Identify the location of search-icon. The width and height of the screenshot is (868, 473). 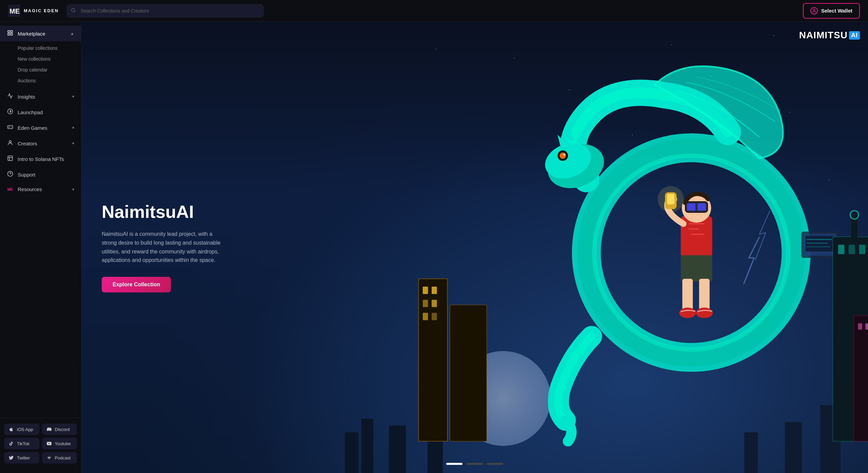
(73, 11).